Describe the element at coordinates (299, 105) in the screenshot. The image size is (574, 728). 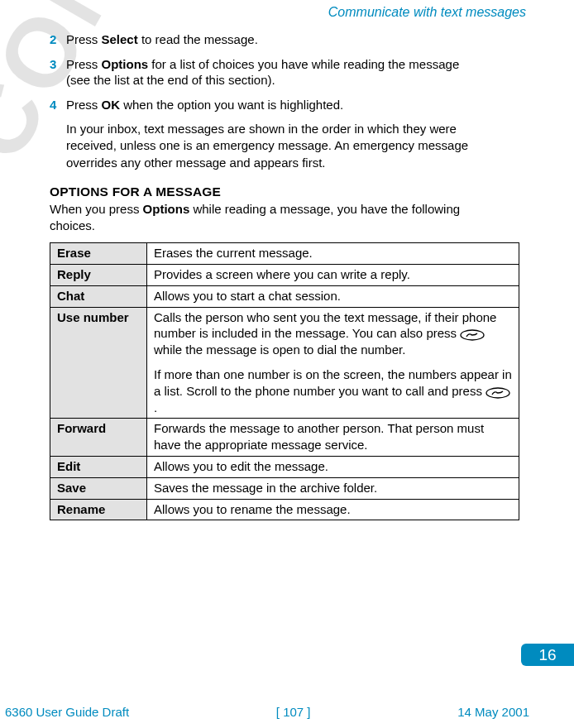
I see `step-text: Press OK when the option you want is hig…` at that location.